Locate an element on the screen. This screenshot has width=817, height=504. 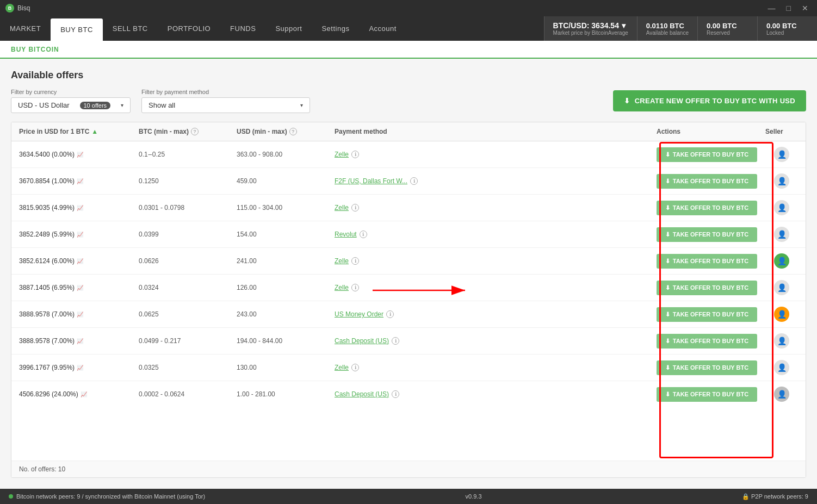
btc-cell: 0.0625 is located at coordinates (188, 314).